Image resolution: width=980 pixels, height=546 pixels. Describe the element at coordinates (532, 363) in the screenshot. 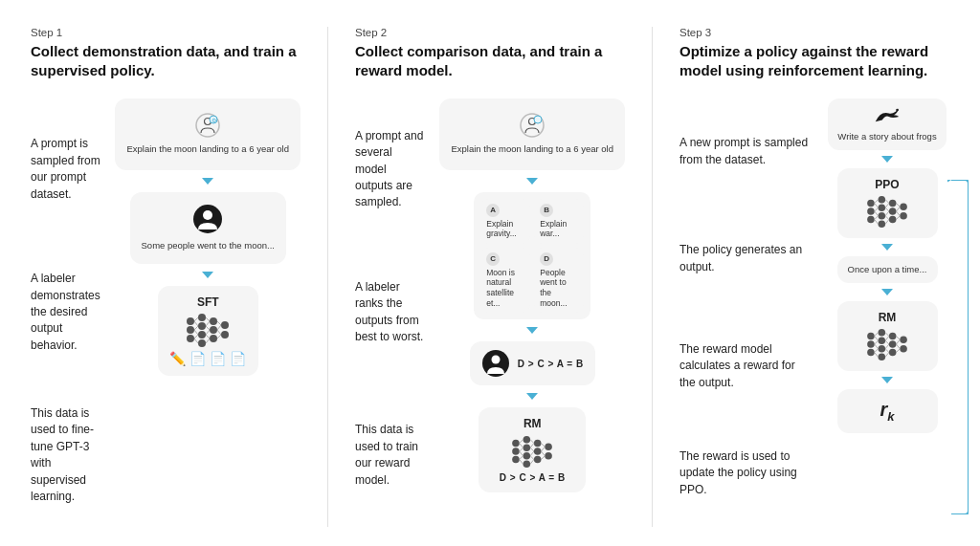

I see `step-2-labeler-card: D > C > A = B` at that location.